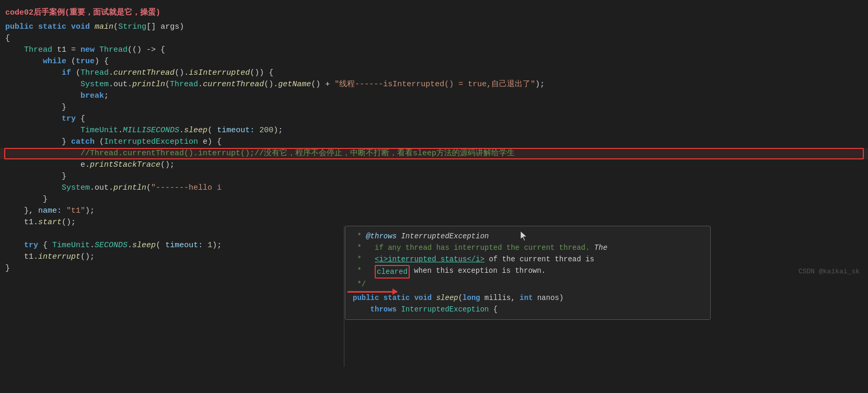 This screenshot has width=868, height=393. What do you see at coordinates (184, 246) in the screenshot?
I see `param-timeout2: timeout:` at bounding box center [184, 246].